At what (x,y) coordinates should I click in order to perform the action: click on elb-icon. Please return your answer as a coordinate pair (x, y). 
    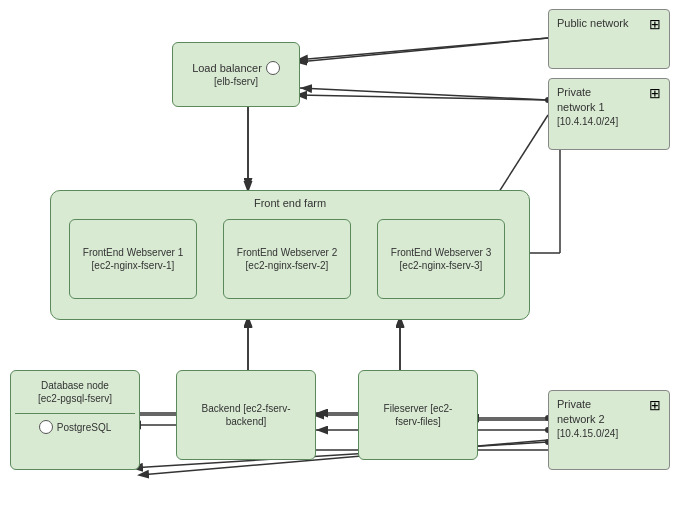
    Looking at the image, I should click on (273, 68).